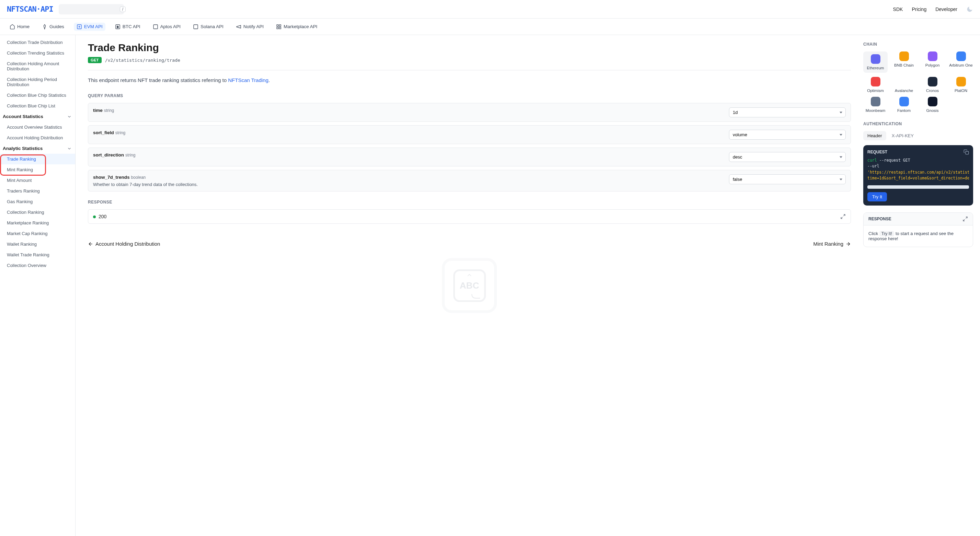 This screenshot has width=980, height=536. What do you see at coordinates (250, 27) in the screenshot?
I see `tab-notify: Notify API` at bounding box center [250, 27].